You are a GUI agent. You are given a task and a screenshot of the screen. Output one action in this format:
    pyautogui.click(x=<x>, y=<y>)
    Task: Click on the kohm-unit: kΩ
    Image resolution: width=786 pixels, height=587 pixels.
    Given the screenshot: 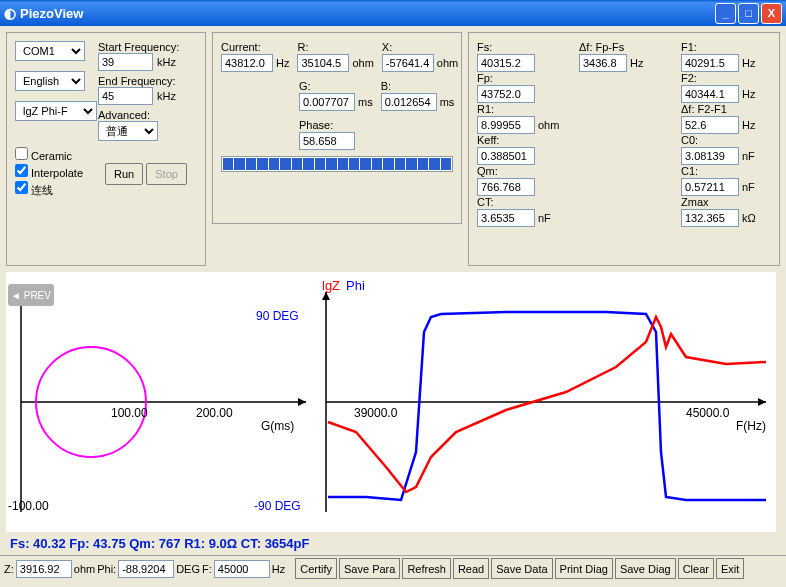 What is the action you would take?
    pyautogui.click(x=749, y=218)
    